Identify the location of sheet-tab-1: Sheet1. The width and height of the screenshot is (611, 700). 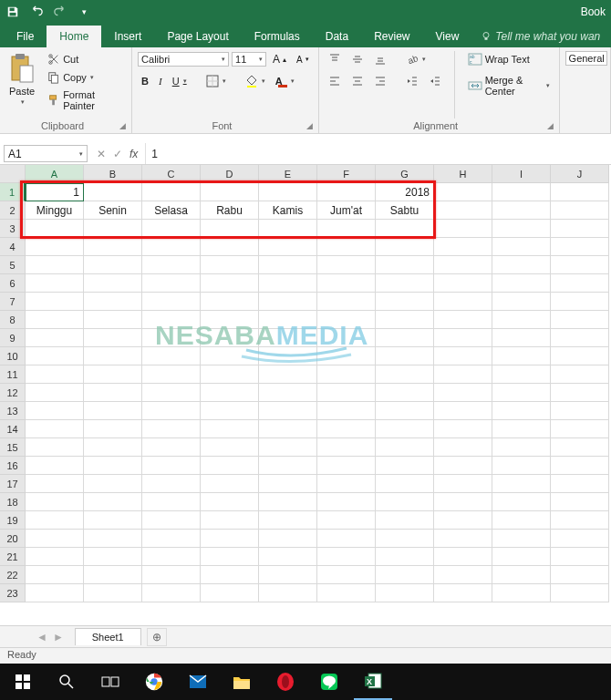
(108, 636).